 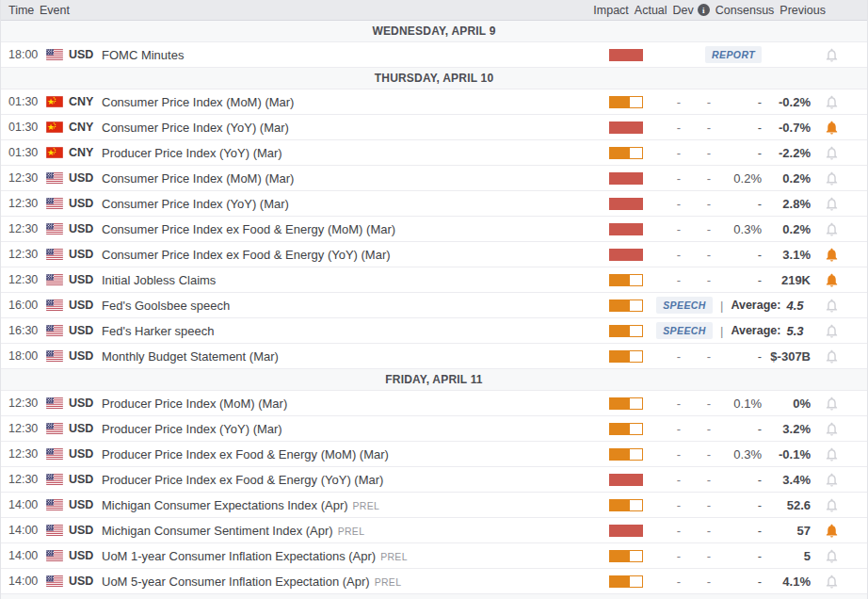 What do you see at coordinates (434, 505) in the screenshot?
I see `event-row: 14:00USDMichigan Consumer Expectations I…` at bounding box center [434, 505].